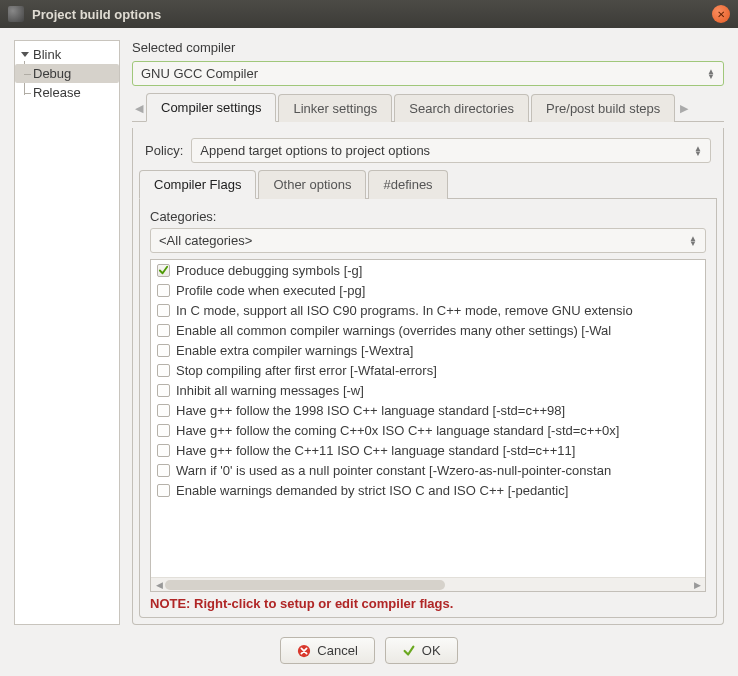 The width and height of the screenshot is (738, 676). Describe the element at coordinates (684, 108) in the screenshot. I see `tab-scroll-right-icon: ▶` at that location.